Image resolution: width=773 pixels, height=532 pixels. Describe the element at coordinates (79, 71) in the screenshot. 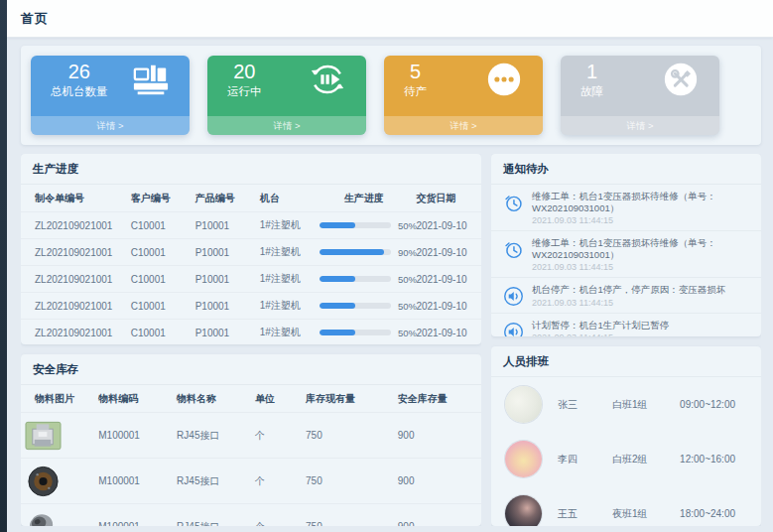

I see `stat-value: 26` at that location.